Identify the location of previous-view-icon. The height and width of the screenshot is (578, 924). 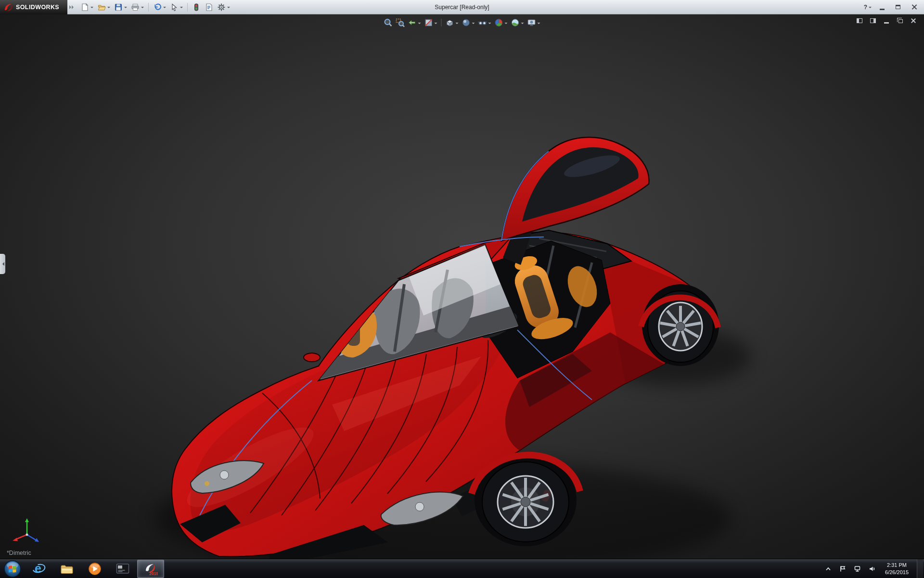
(412, 23).